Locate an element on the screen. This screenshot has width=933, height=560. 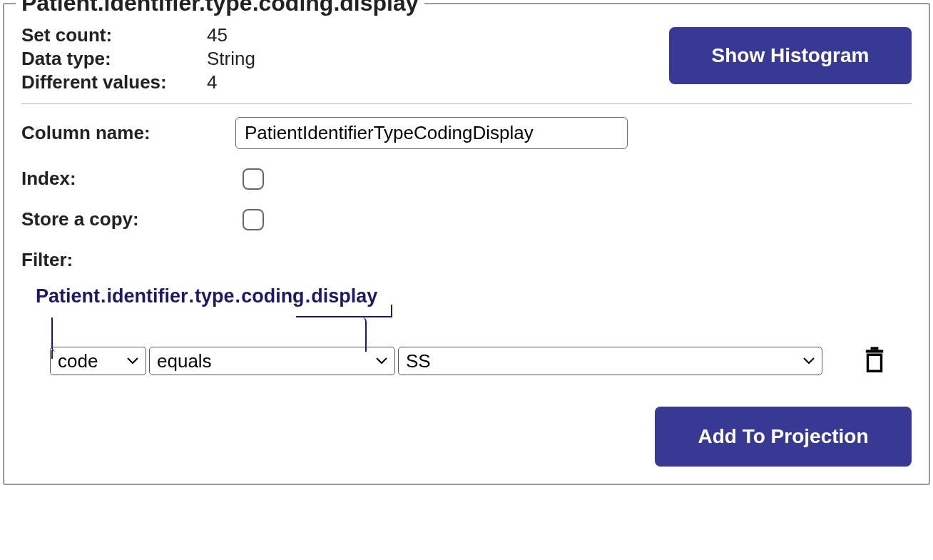
delete-filter-button is located at coordinates (875, 361).